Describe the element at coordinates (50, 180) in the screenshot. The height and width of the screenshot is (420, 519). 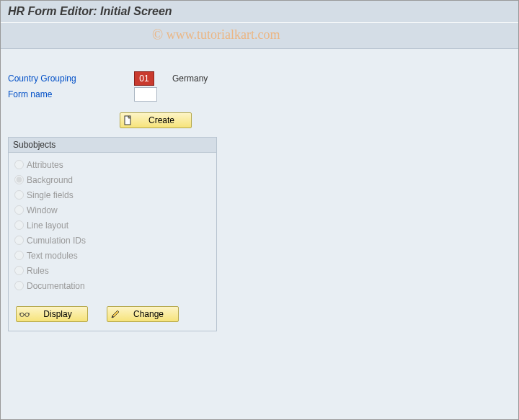
I see `radio-background-label: Background` at that location.